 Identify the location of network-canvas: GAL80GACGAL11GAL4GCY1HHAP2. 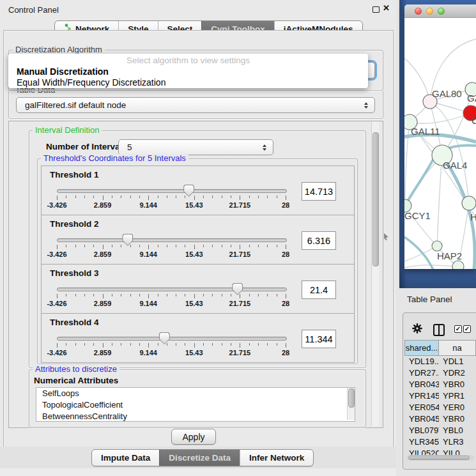
(440, 143).